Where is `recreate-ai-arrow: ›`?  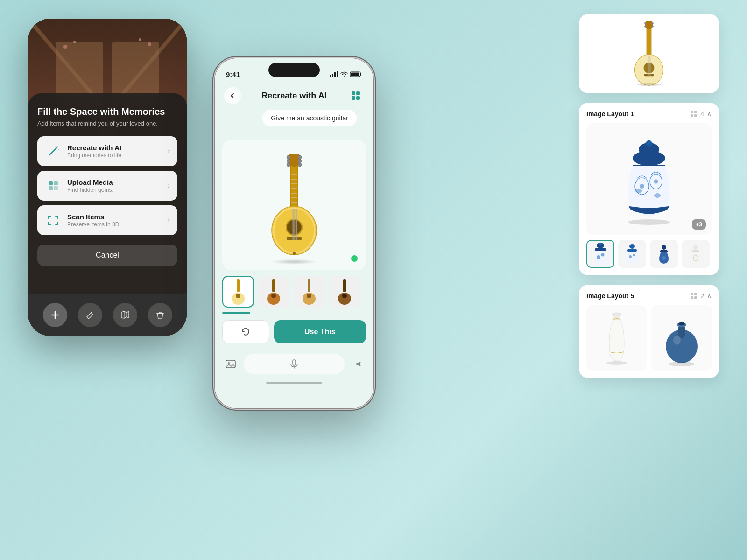 recreate-ai-arrow: › is located at coordinates (169, 151).